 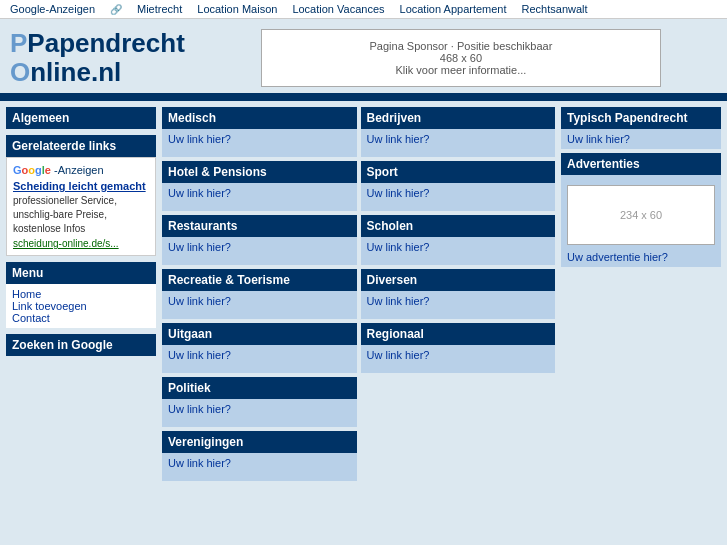 What do you see at coordinates (458, 118) in the screenshot?
I see `cat-bedrijven-header: Bedrijven` at bounding box center [458, 118].